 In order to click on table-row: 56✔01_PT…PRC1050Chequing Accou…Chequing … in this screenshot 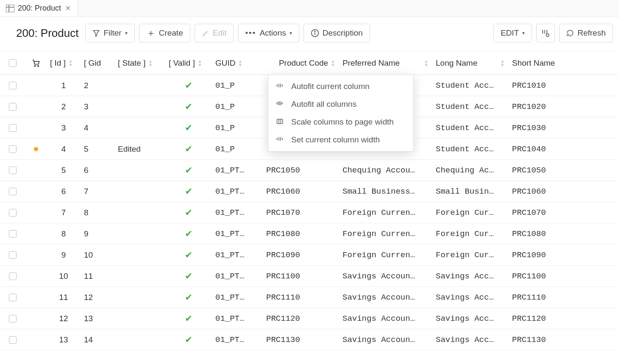, I will do `click(309, 170)`.